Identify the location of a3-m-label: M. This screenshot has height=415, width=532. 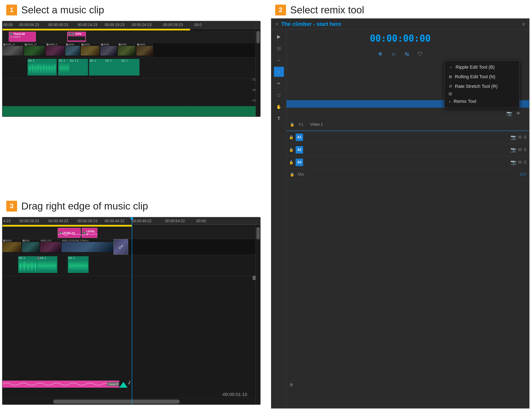
(520, 162).